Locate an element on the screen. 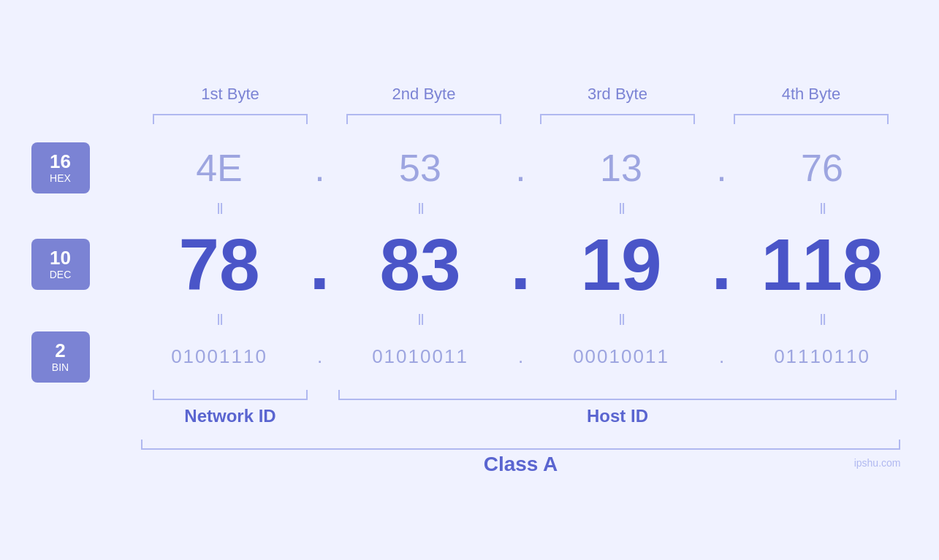 Image resolution: width=939 pixels, height=560 pixels. equals-row-1: II II II II is located at coordinates (470, 209).